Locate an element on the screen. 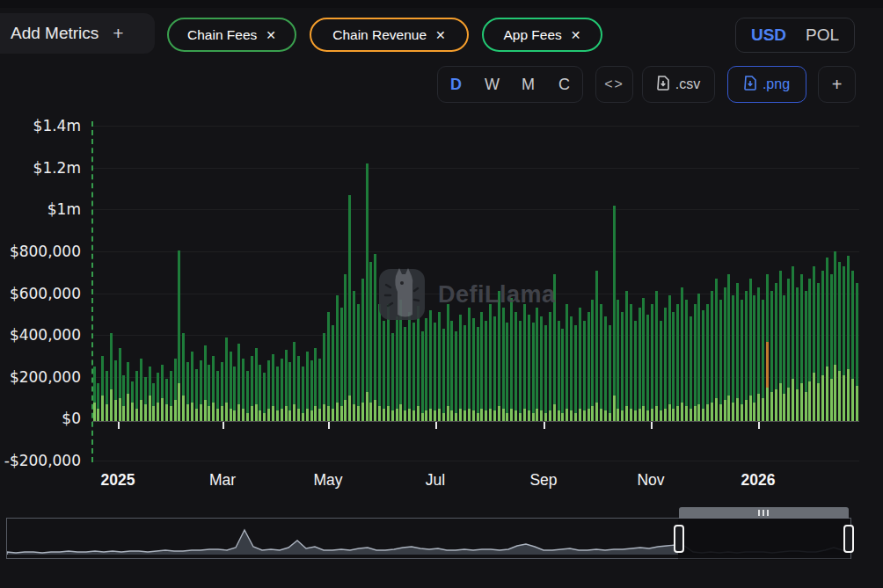  overview-brush is located at coordinates (429, 538).